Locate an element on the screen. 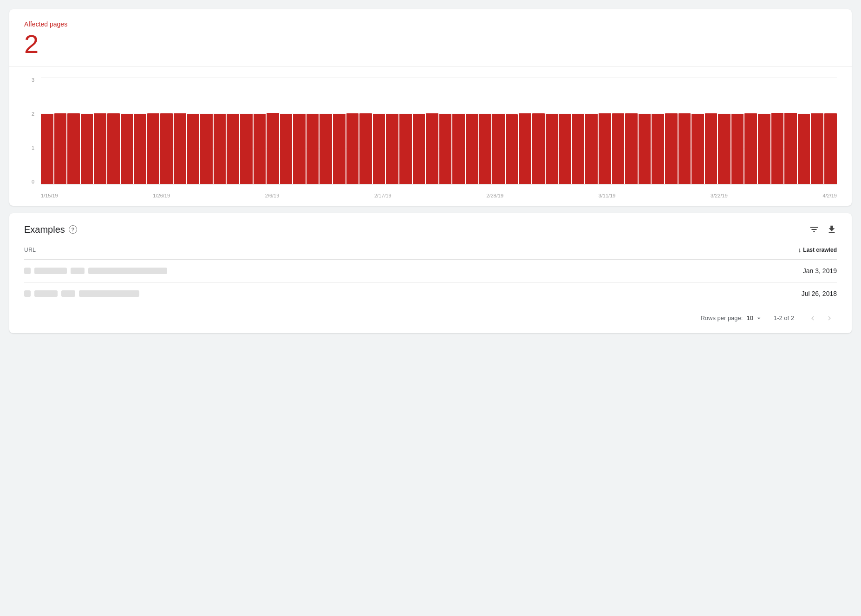 The width and height of the screenshot is (861, 616). affected-pages-count: 2 is located at coordinates (430, 44).